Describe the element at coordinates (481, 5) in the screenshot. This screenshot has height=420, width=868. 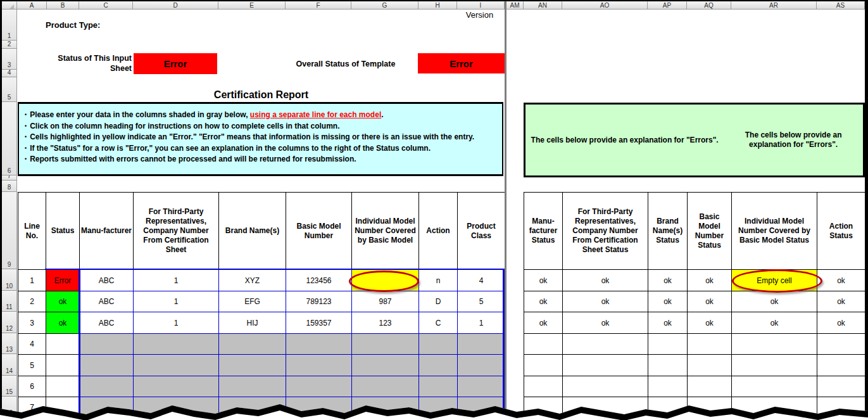
I see `col-header-I: I` at that location.